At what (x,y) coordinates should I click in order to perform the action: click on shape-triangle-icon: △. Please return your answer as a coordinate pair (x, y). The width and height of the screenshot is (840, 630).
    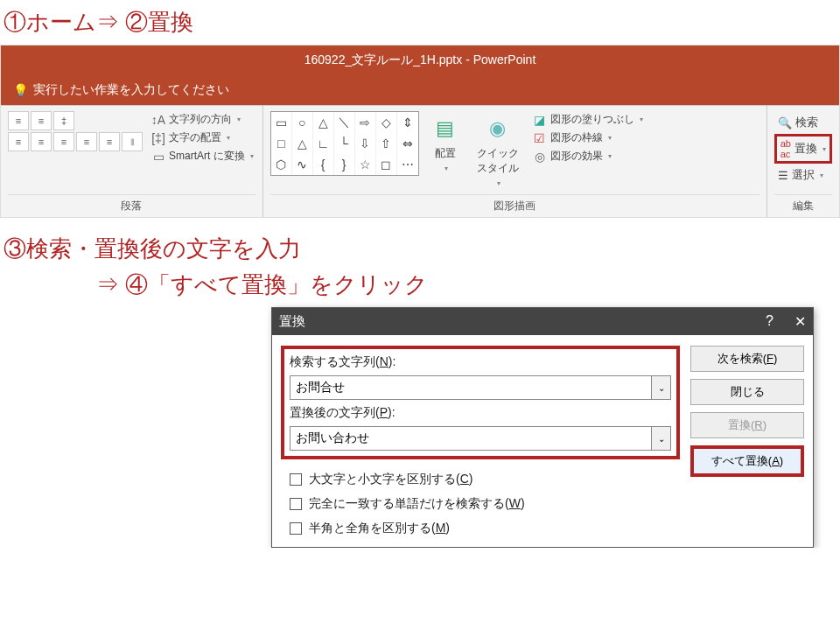
    Looking at the image, I should click on (324, 122).